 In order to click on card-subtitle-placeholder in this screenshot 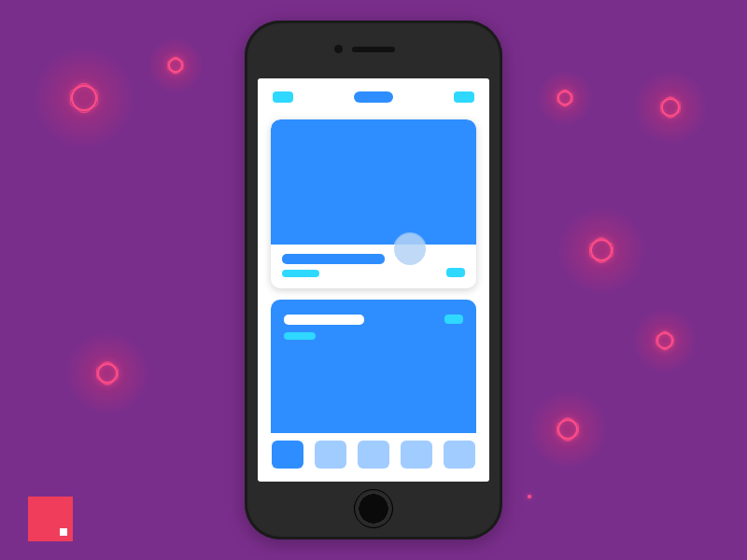, I will do `click(301, 273)`.